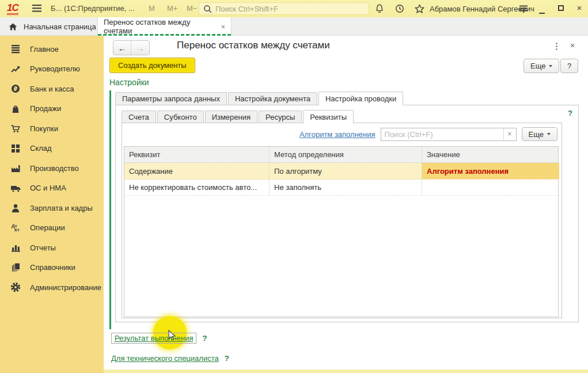  I want to click on table-row: Содержание По алгоритму Алгоритм заполне…, so click(341, 172).